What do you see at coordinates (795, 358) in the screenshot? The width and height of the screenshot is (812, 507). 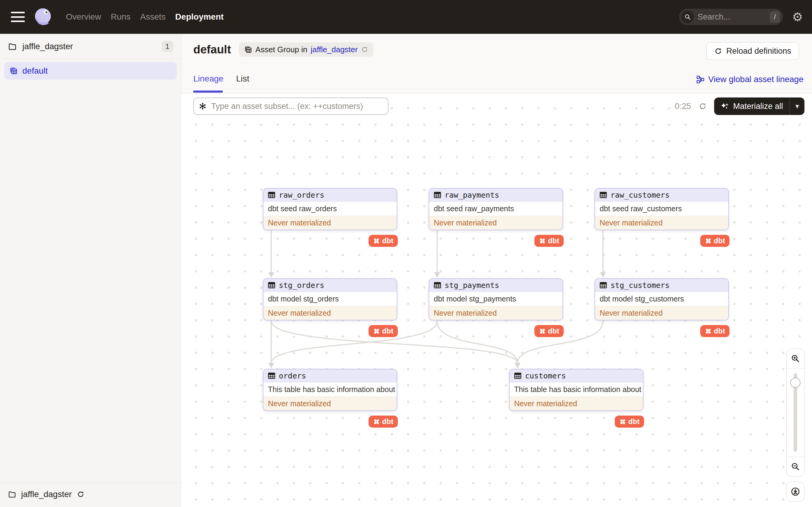 I see `zoom-in-button` at bounding box center [795, 358].